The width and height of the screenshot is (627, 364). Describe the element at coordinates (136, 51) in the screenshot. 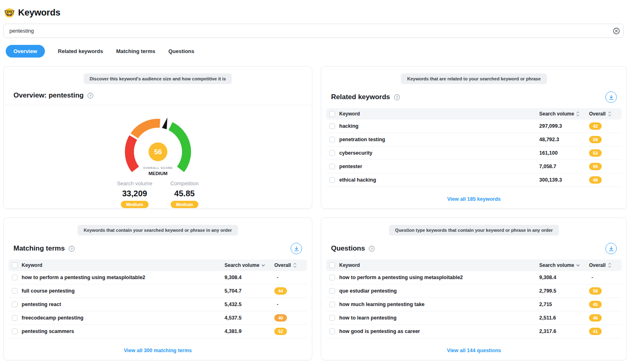

I see `tab-matching-terms: Matching terms` at that location.